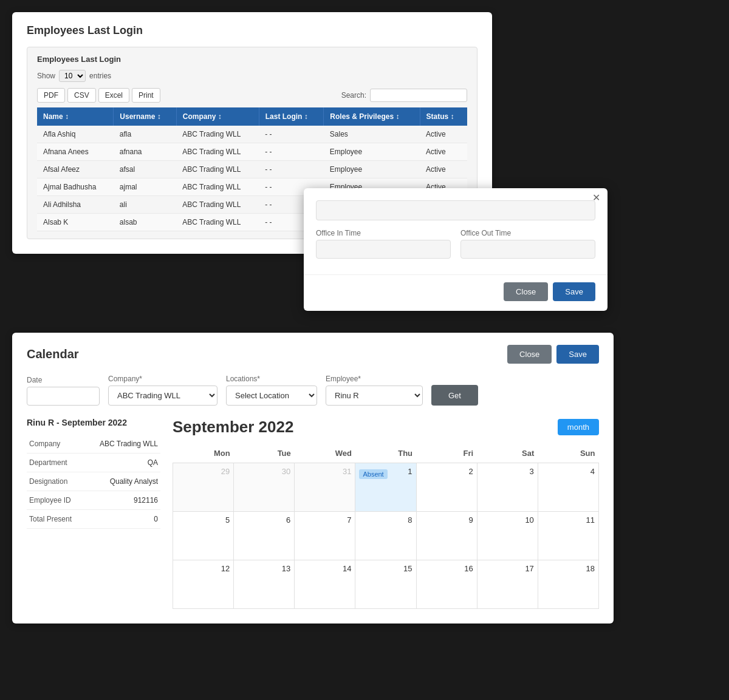 This screenshot has width=729, height=700. I want to click on calendar-cell: 9, so click(447, 536).